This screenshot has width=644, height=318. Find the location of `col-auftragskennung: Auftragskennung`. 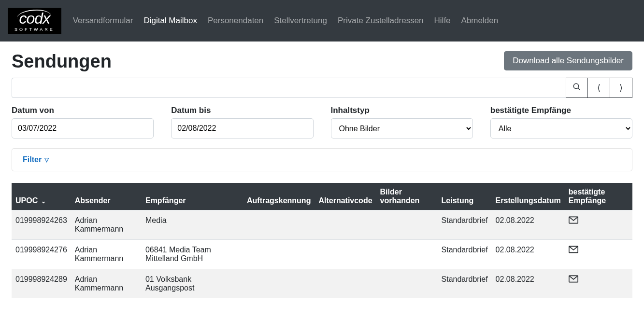

col-auftragskennung: Auftragskennung is located at coordinates (279, 197).